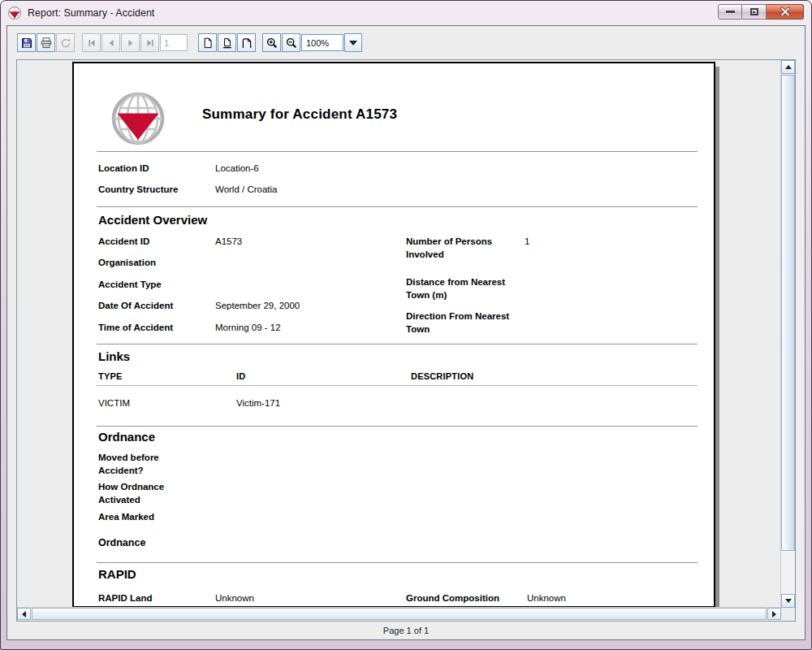 This screenshot has width=812, height=650. Describe the element at coordinates (788, 601) in the screenshot. I see `scroll-down-button` at that location.